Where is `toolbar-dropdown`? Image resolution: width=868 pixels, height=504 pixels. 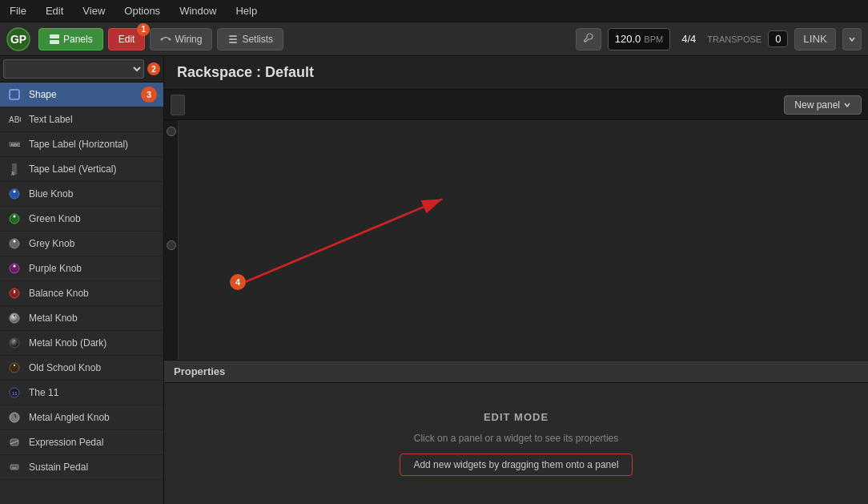 toolbar-dropdown is located at coordinates (852, 39).